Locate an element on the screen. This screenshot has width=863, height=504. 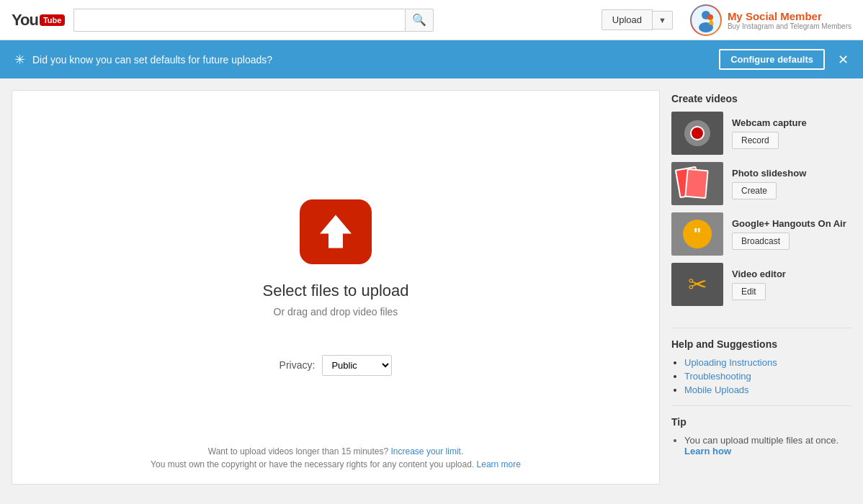
upload-subtitle: Or drag and drop video files is located at coordinates (336, 312).